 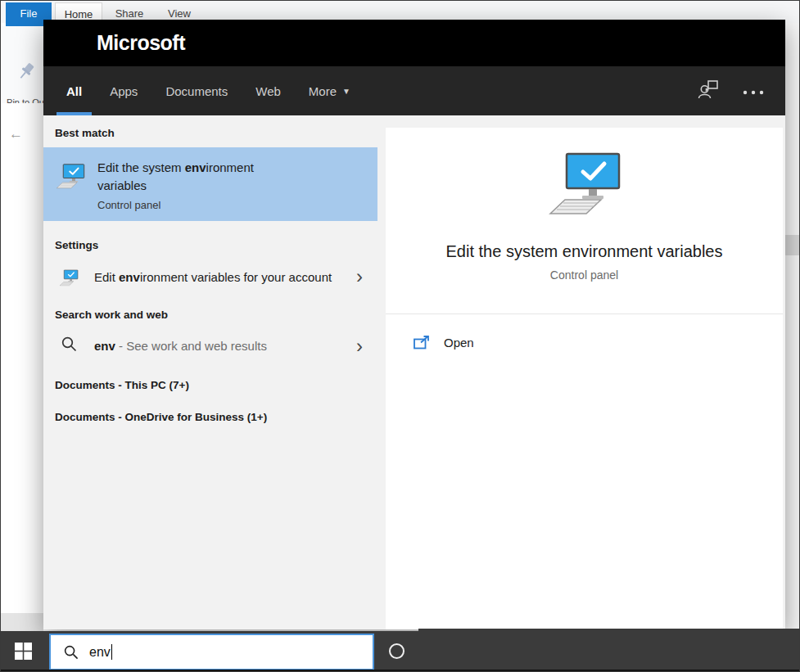 I want to click on web-hint: - See work and web results, so click(x=192, y=345).